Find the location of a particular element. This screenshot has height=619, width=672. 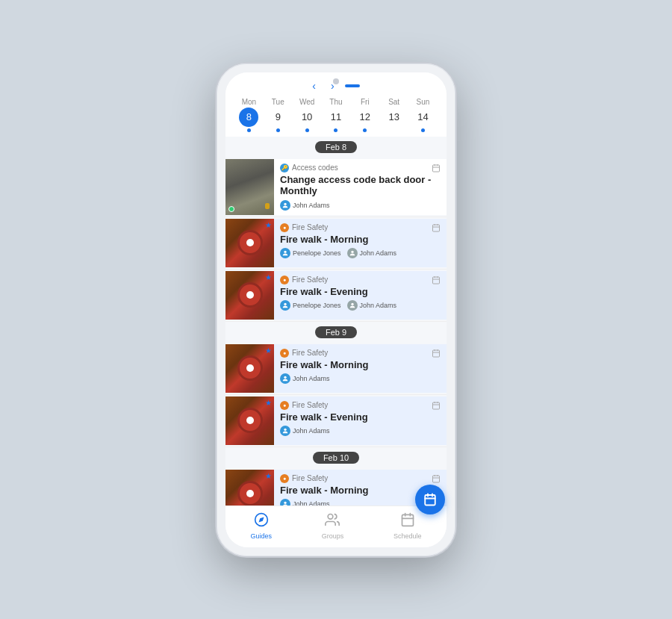

day-num-14: 14 is located at coordinates (423, 117).